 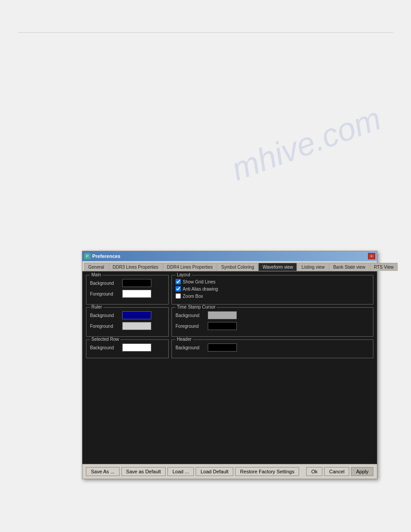 I want to click on panels-row-2: Ruler Background Foreground Time Stamp C…, so click(x=230, y=322).